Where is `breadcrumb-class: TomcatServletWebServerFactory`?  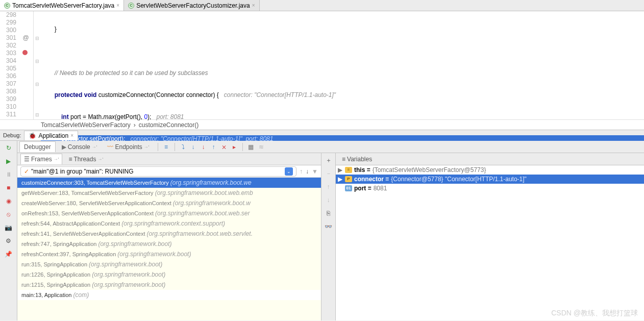 breadcrumb-class: TomcatServletWebServerFactory is located at coordinates (86, 125).